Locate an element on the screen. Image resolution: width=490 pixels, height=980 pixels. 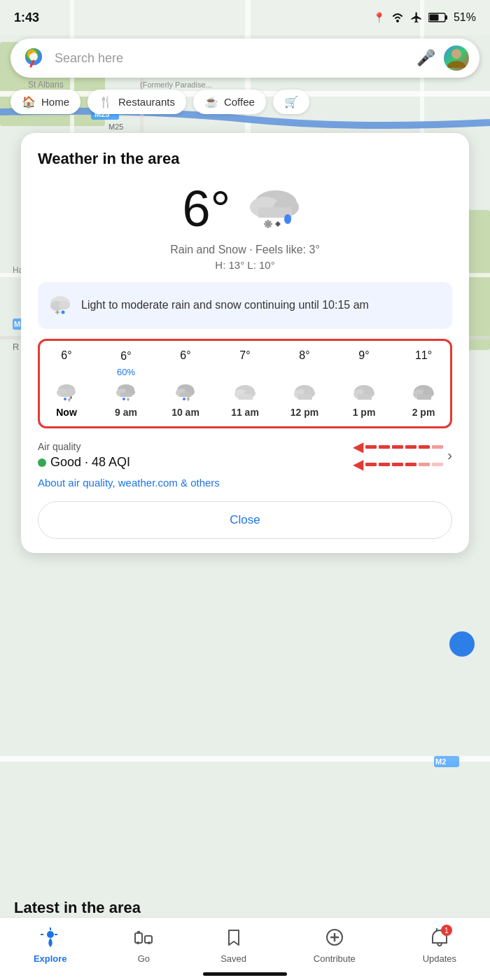
air-quality-info: Air quality Good · 48 AQI is located at coordinates (84, 455).